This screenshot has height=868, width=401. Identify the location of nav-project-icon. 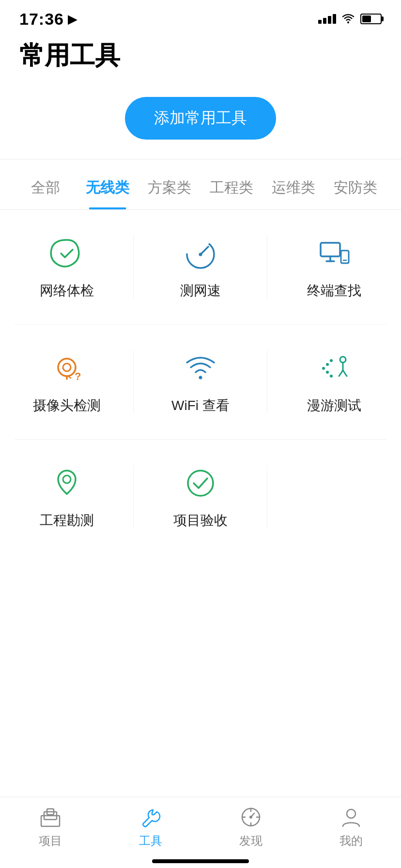
(50, 817).